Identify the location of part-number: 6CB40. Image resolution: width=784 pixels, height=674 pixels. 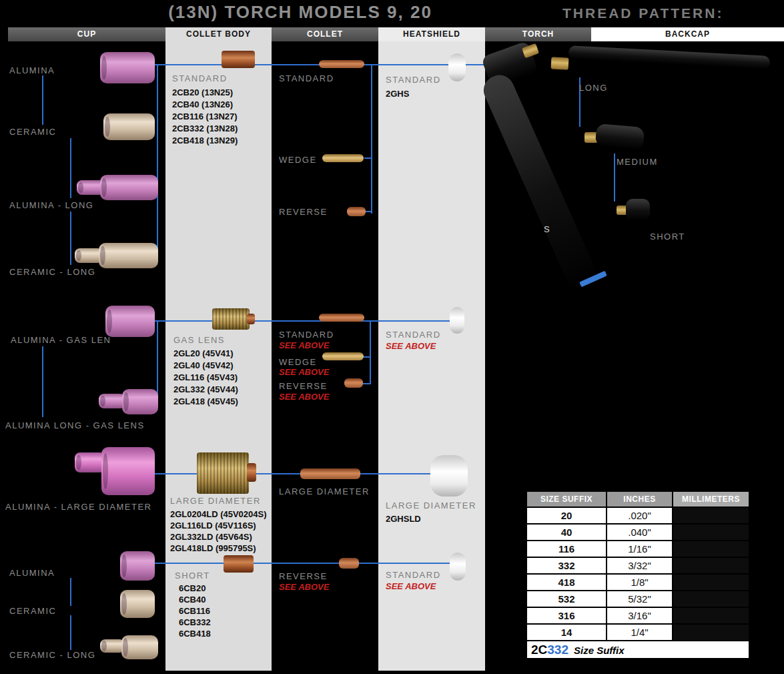
(195, 599).